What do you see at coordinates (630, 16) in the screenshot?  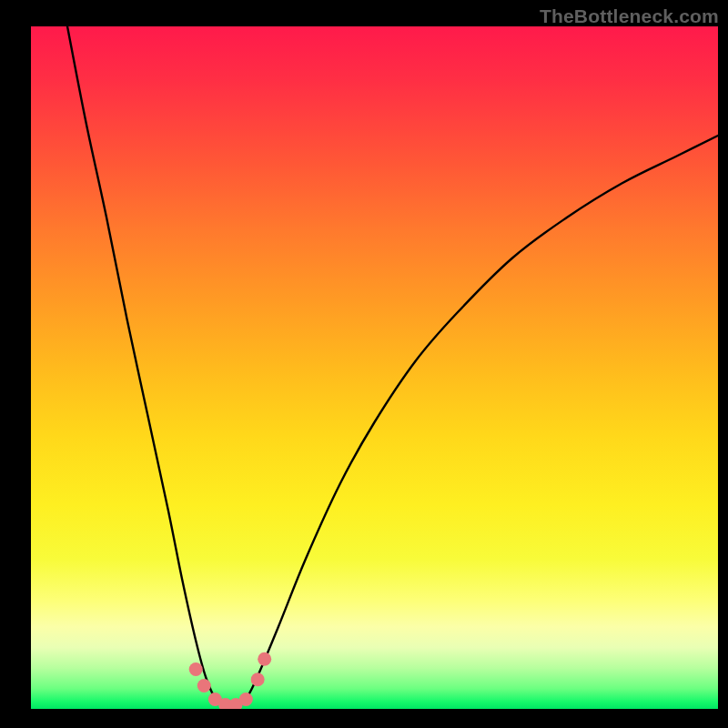 I see `watermark-text: TheBottleneck.com` at bounding box center [630, 16].